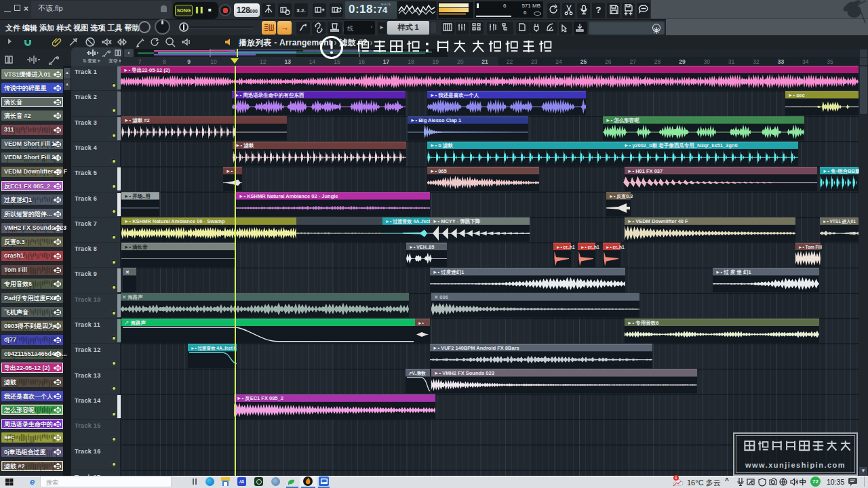  I want to click on svg-text:►• KSHMR Natural Ambiance 02 -: ►• KSHMR Natural Ambiance 02 - Jungle, so click(288, 197).